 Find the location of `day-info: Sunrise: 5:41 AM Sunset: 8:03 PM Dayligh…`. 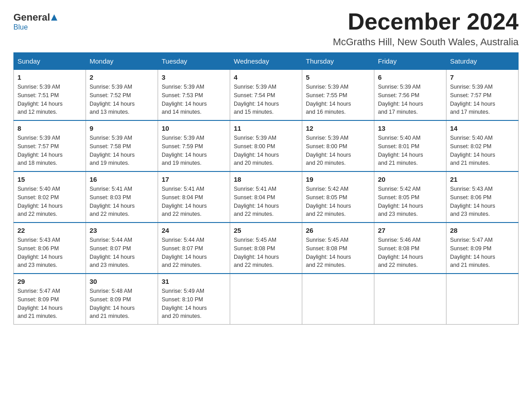

day-info: Sunrise: 5:41 AM Sunset: 8:03 PM Dayligh… is located at coordinates (122, 201).